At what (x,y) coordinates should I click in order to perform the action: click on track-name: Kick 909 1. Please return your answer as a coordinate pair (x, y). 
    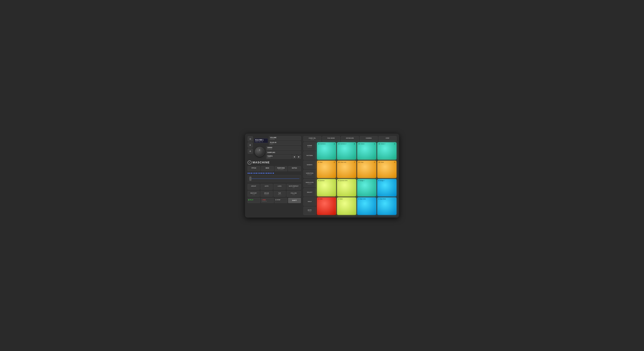
    Looking at the image, I should click on (261, 140).